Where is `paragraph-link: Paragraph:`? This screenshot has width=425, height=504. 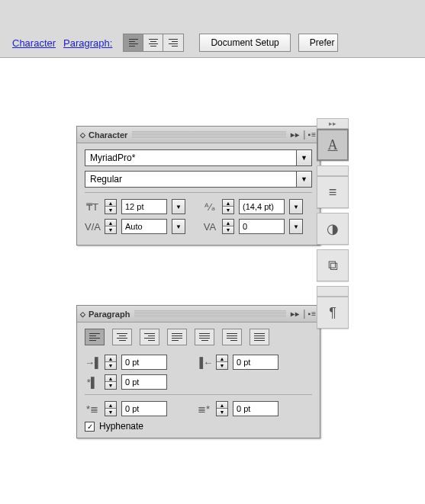
paragraph-link: Paragraph: is located at coordinates (88, 43).